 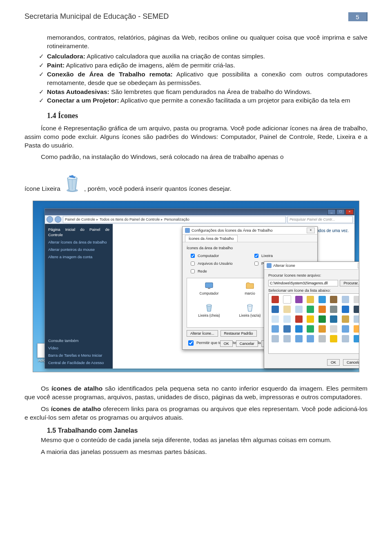 What do you see at coordinates (196, 157) in the screenshot?
I see `para-padrao: Como padrão, na instalação do Windows, s…` at bounding box center [196, 157].